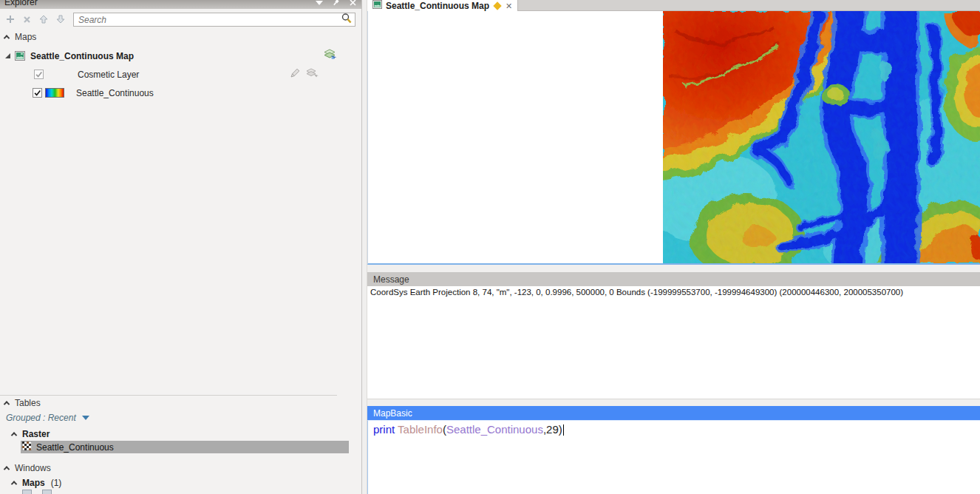 The width and height of the screenshot is (980, 494). I want to click on clipped-window-thumbnails, so click(180, 492).